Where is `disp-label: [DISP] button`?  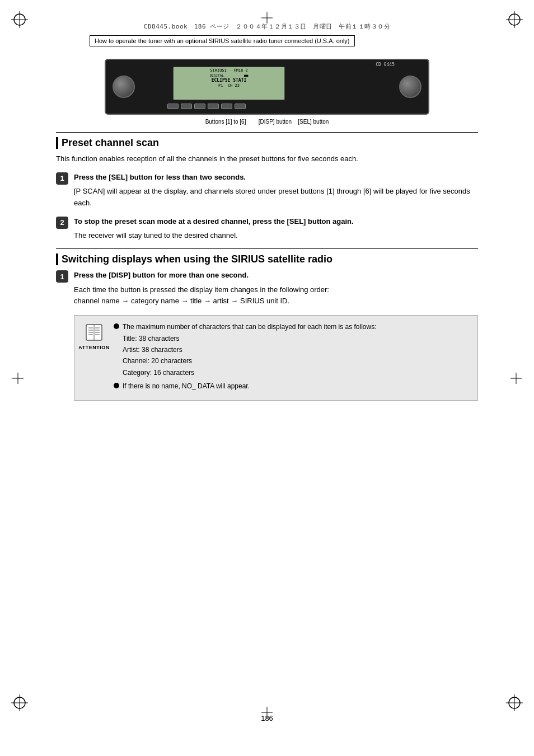
disp-label: [DISP] button is located at coordinates (275, 122).